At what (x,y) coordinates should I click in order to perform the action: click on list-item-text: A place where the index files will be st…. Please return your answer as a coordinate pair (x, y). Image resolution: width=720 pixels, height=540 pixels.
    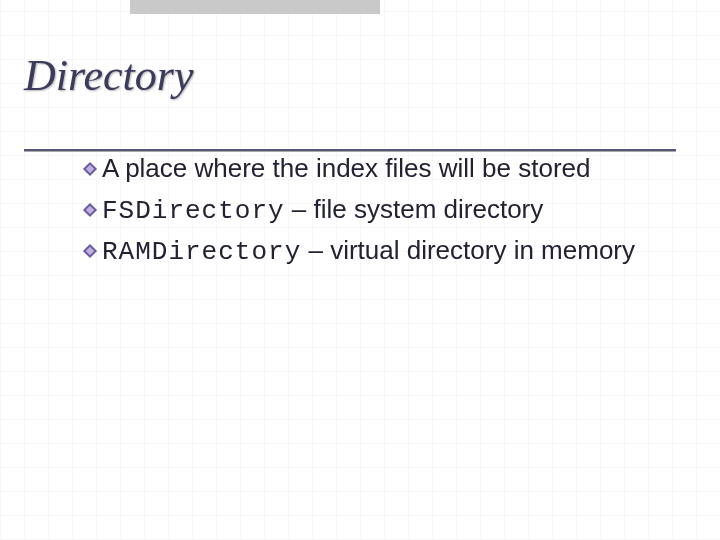
    Looking at the image, I should click on (346, 170).